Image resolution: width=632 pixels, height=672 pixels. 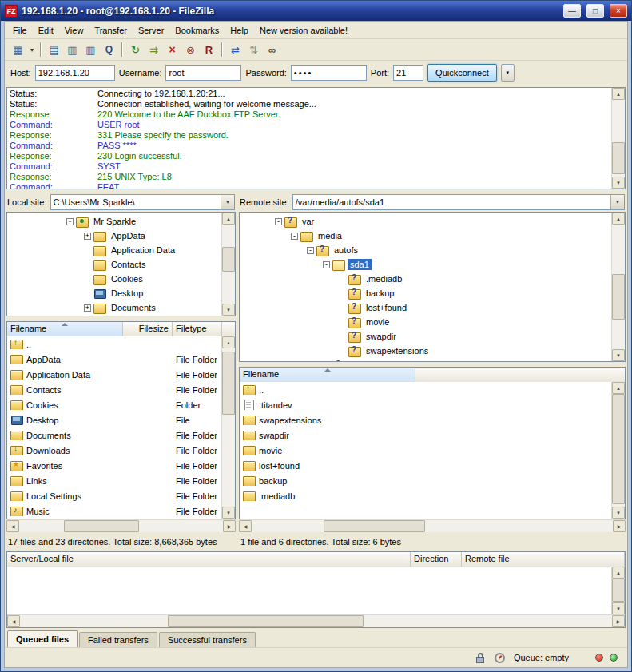 I want to click on username-input, so click(x=203, y=73).